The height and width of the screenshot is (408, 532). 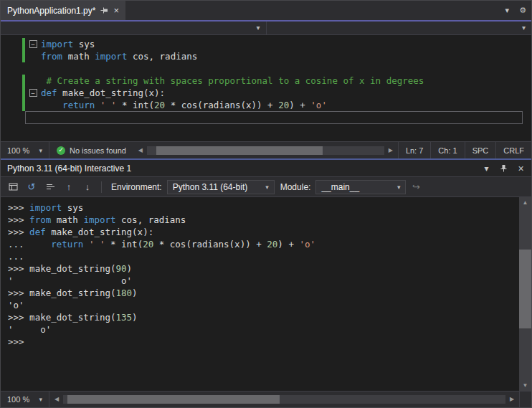 I want to click on reset-repl-icon: ↺, so click(x=32, y=187).